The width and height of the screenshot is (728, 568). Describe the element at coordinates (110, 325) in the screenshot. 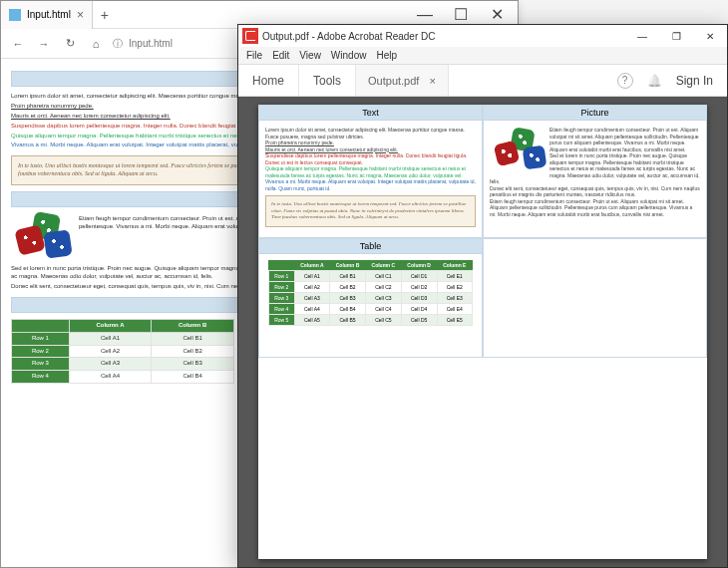

I see `table-header: Column A` at that location.